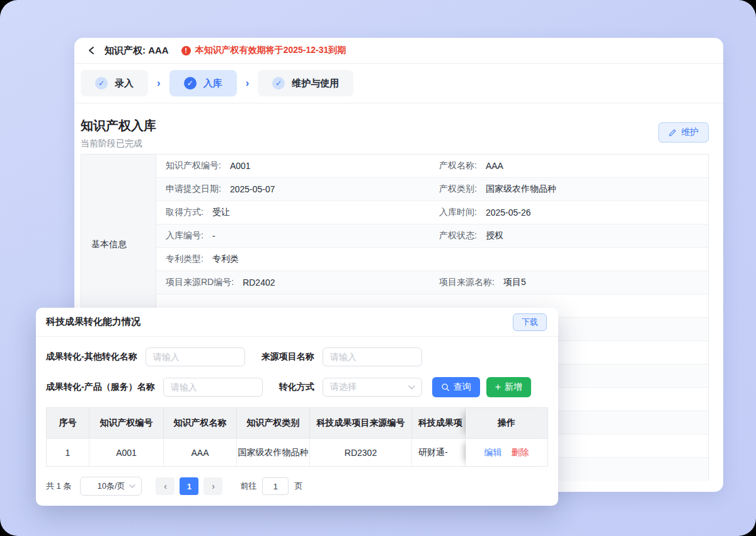  I want to click on field-label: 专利类型:, so click(185, 259).